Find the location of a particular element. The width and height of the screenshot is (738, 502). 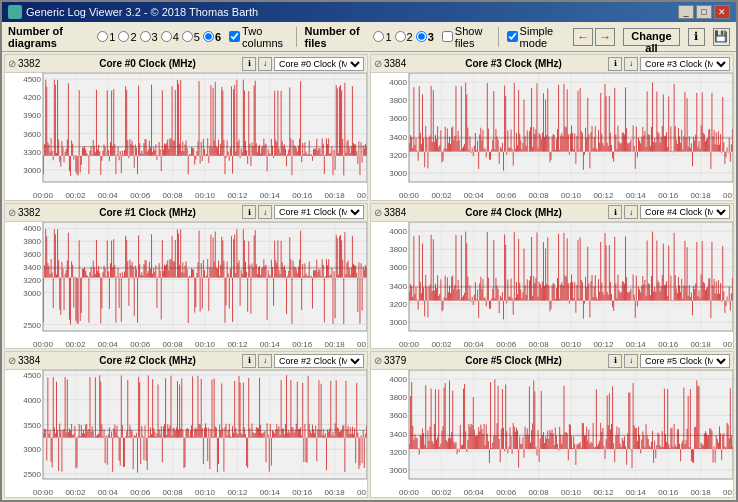

chart-info-btn-0: ℹ is located at coordinates (249, 64).